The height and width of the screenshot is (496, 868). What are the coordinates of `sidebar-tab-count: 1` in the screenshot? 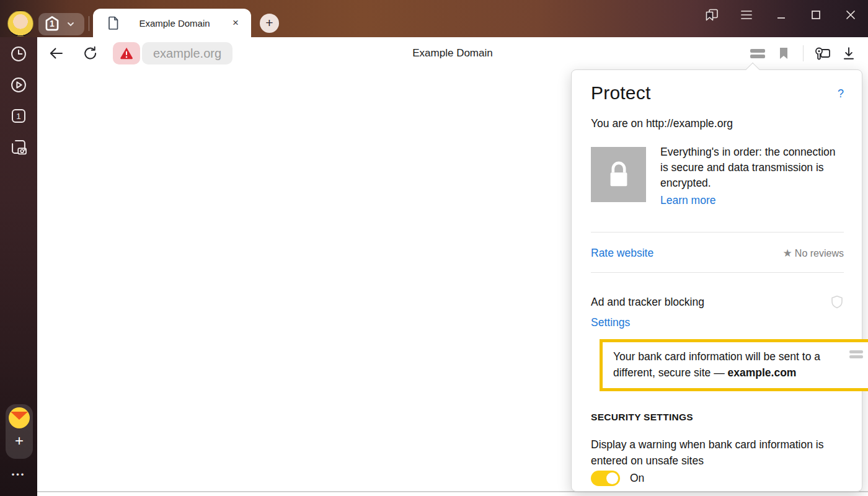 It's located at (19, 117).